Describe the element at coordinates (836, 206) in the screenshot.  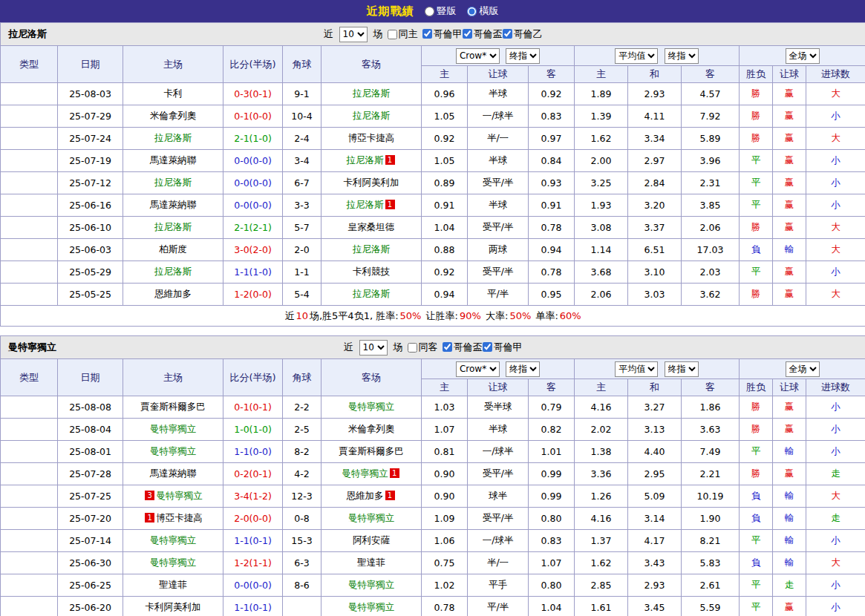
I see `goals-cell: 小` at that location.